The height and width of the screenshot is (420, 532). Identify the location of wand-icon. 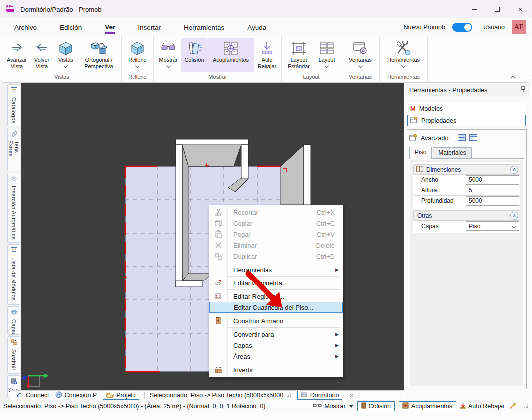
(513, 406).